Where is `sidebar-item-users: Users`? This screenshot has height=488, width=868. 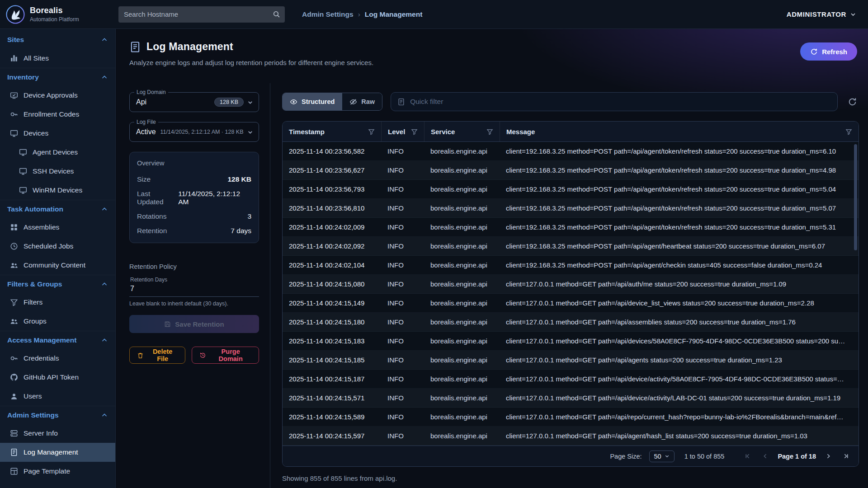 sidebar-item-users: Users is located at coordinates (58, 396).